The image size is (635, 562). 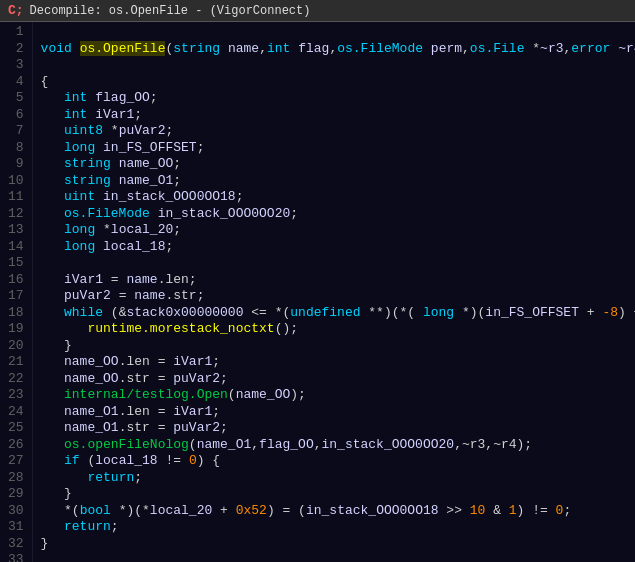 What do you see at coordinates (16, 292) in the screenshot?
I see `line-numbers: 1234567891011121314151617181920212223242…` at bounding box center [16, 292].